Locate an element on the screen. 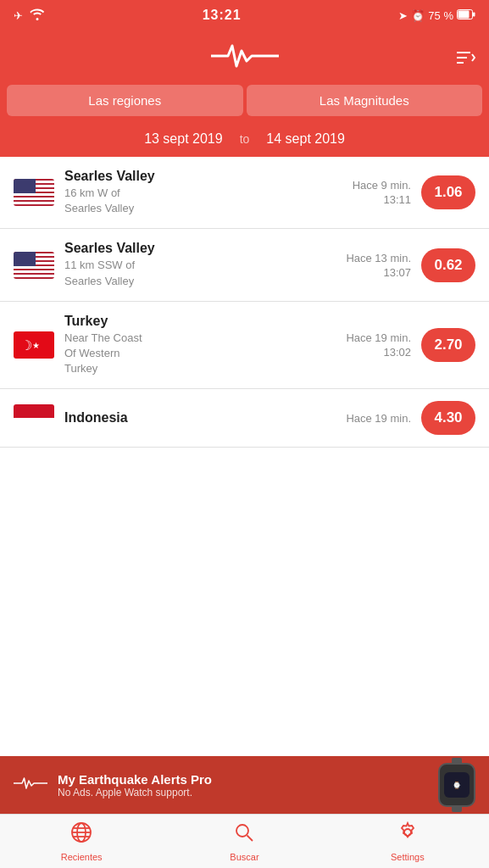 The height and width of the screenshot is (868, 489). quake-clock-2: 13:07 is located at coordinates (377, 273).